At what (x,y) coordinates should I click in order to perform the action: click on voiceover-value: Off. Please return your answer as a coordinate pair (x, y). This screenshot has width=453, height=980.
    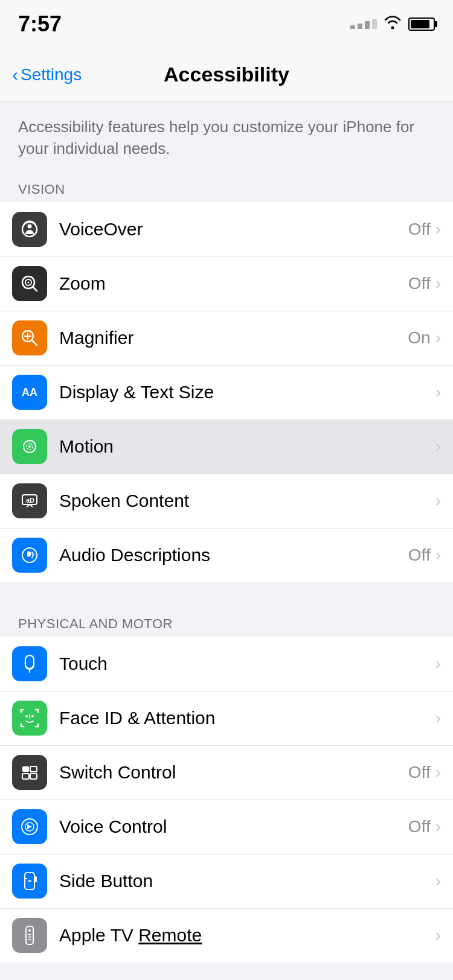
    Looking at the image, I should click on (419, 229).